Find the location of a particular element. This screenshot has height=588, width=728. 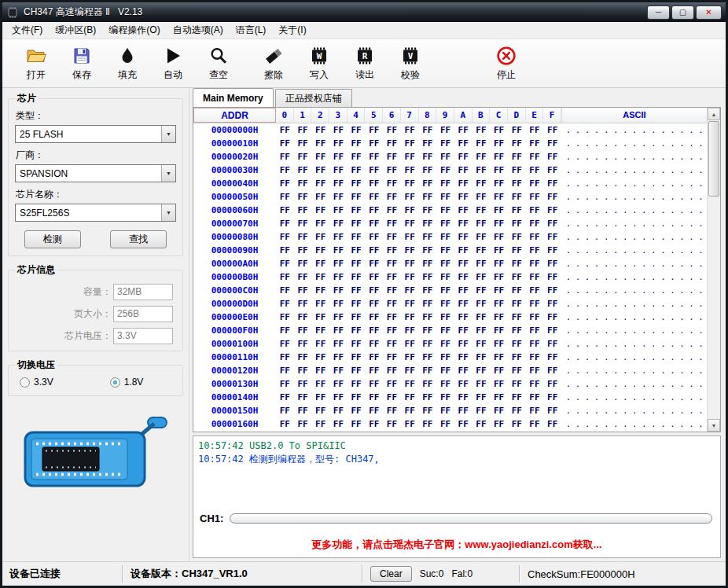

capacity-field: 32MB is located at coordinates (143, 292).